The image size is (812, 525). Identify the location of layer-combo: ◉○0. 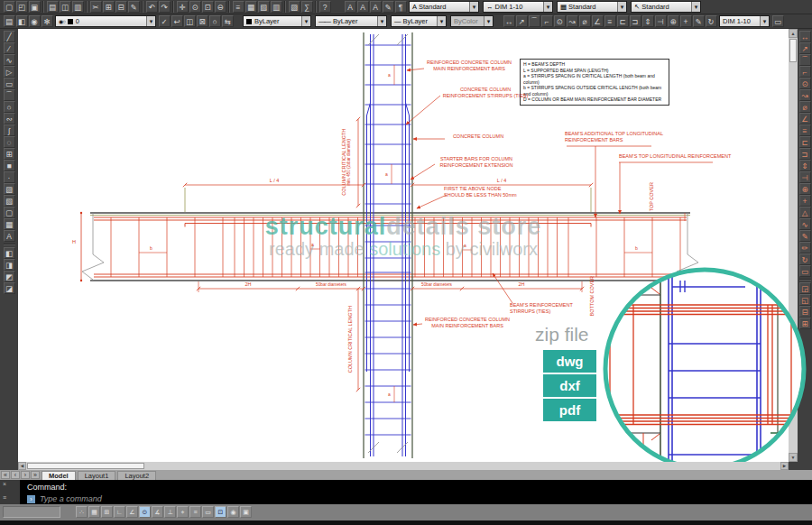
(106, 22).